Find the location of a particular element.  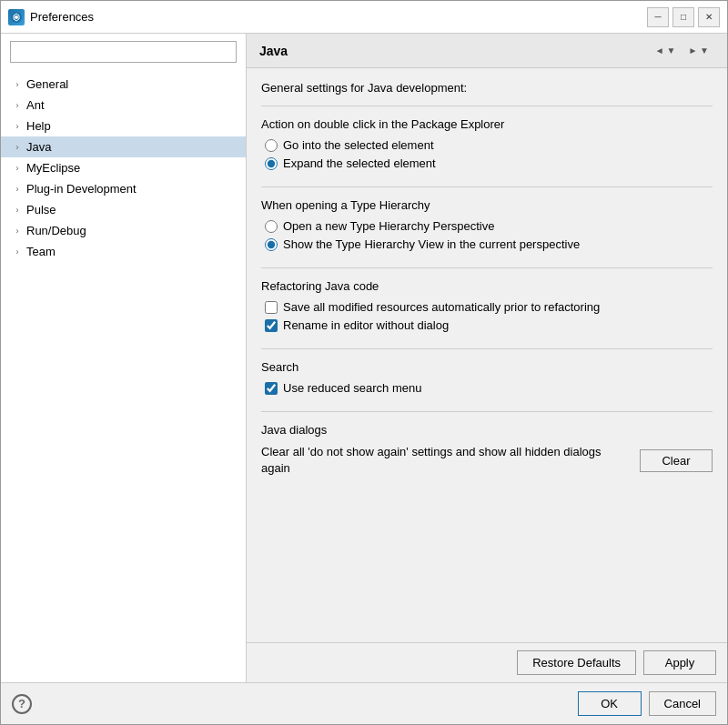

sidebar-item-label: Run/Debug is located at coordinates (56, 231).